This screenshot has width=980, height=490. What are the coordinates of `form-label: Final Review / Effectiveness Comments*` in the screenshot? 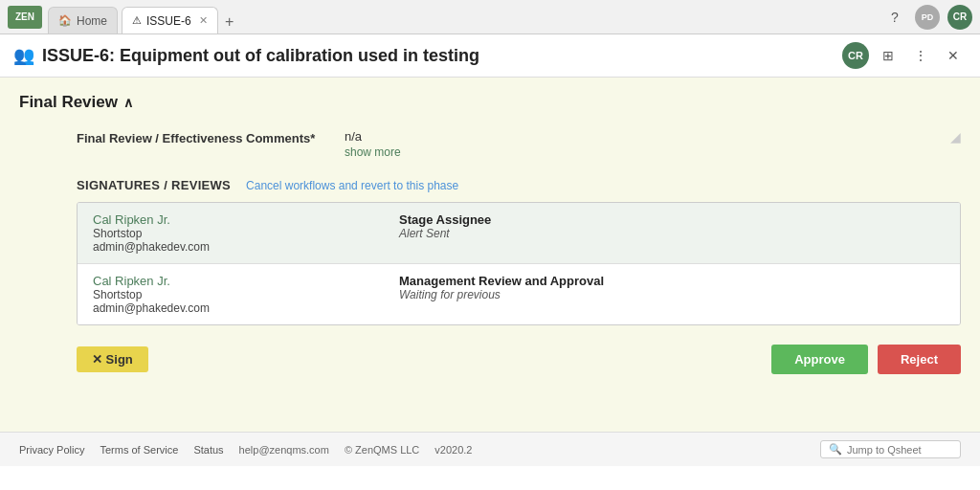 It's located at (211, 138).